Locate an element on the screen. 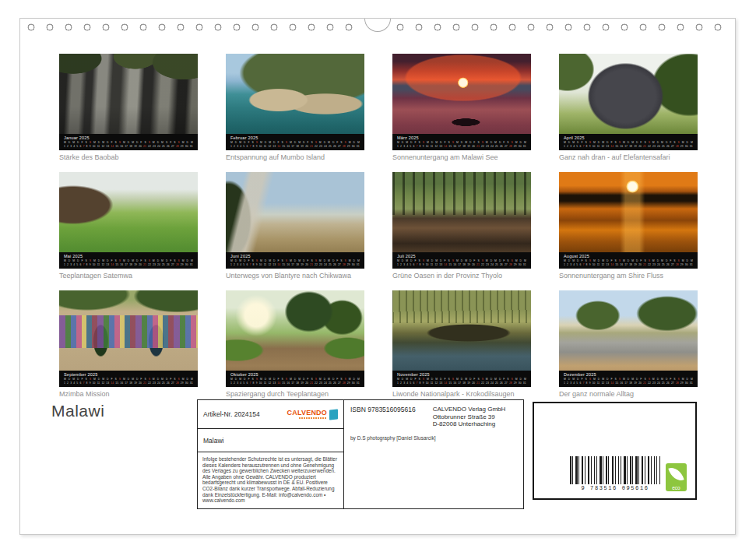  calvendo-wordmark: CALVENDO is located at coordinates (307, 413).